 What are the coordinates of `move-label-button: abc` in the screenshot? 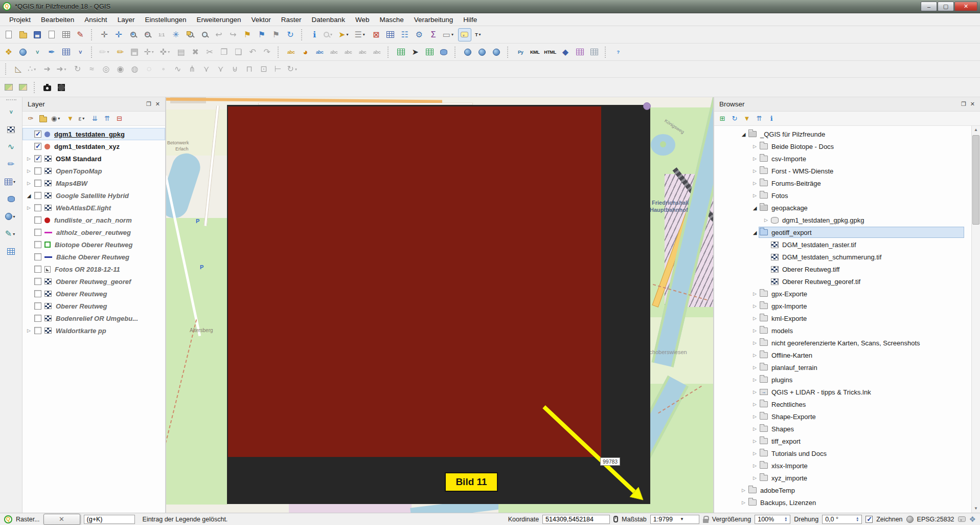 It's located at (348, 52).